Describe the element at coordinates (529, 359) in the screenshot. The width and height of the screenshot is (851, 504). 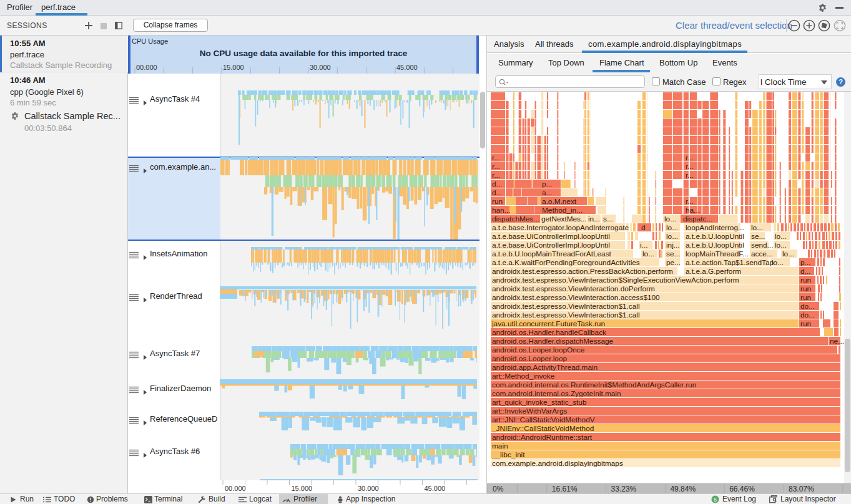
I see `svg-text: android.os.Looper.loop` at that location.